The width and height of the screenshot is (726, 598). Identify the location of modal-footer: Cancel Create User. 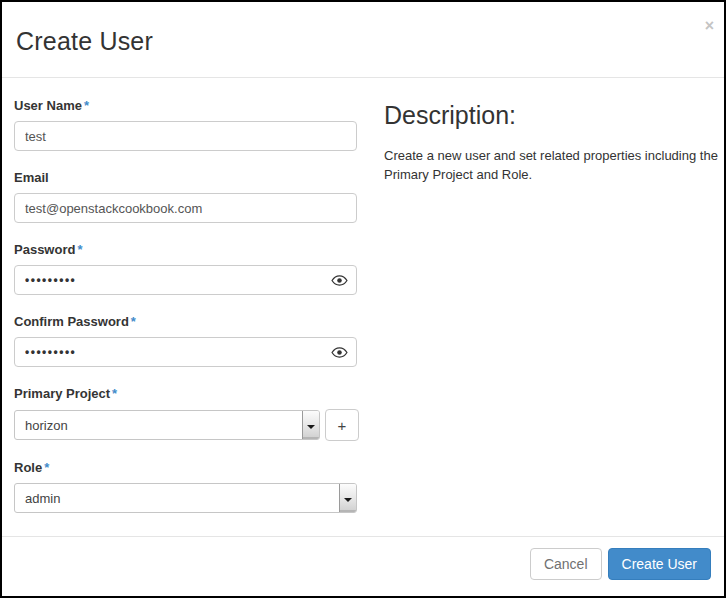
(363, 566).